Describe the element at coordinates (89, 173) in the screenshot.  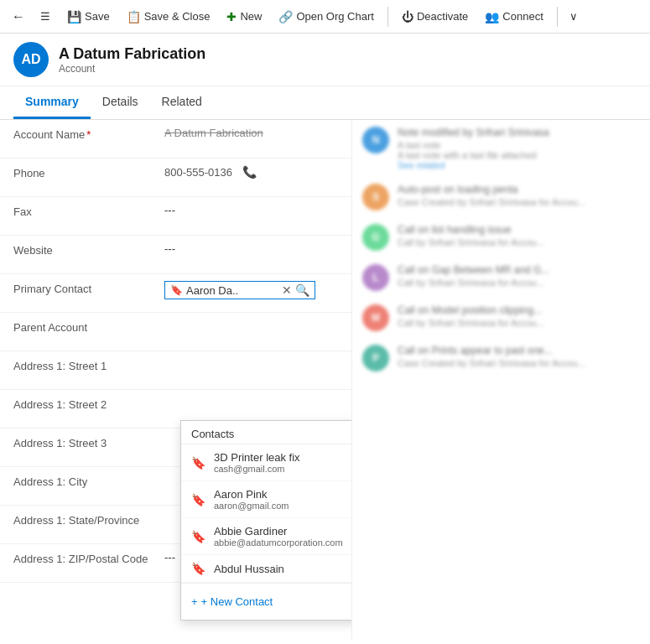
I see `label-phone: Phone` at that location.